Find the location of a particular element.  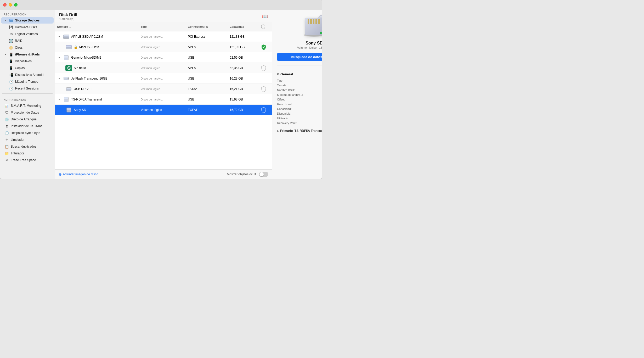

installer-icon: ⊗ is located at coordinates (7, 126).